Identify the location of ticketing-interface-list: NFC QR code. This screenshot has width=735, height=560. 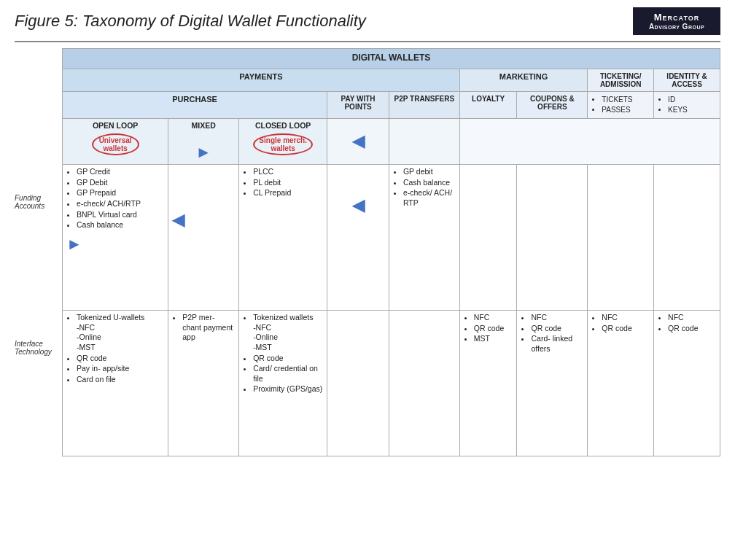
(621, 323).